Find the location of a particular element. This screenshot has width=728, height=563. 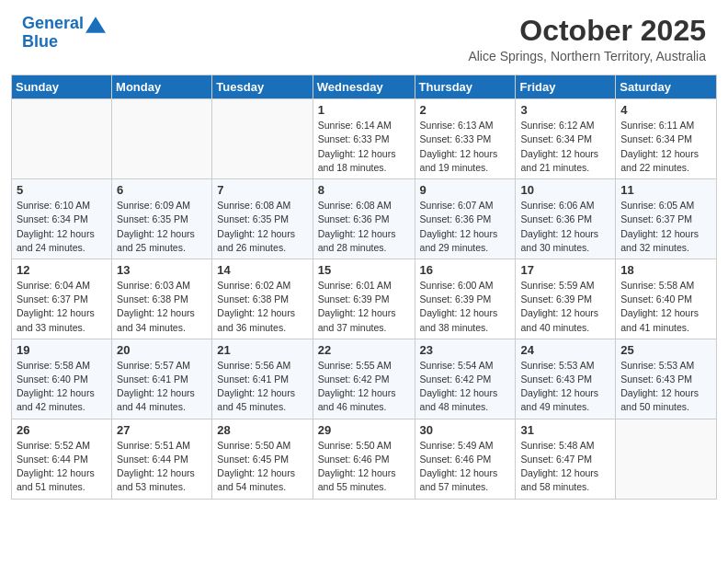

calendar-cell: 30Sunrise: 5:49 AM Sunset: 6:46 PM Dayli… is located at coordinates (465, 458).